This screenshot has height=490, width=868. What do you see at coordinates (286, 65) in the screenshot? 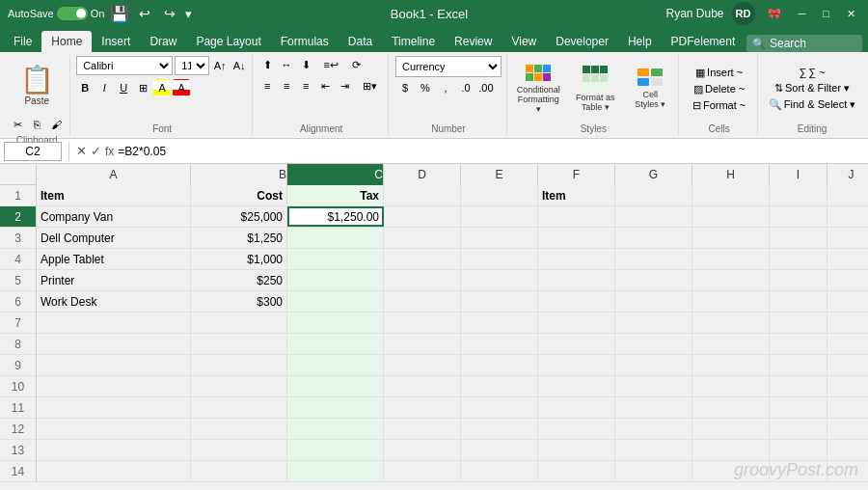
I see `align-middle-button: ↔` at bounding box center [286, 65].